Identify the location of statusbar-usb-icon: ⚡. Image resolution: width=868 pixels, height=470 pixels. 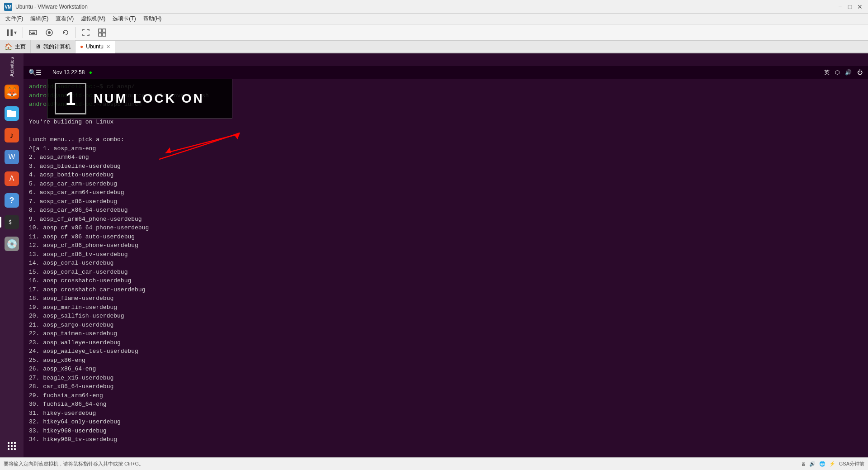
(832, 464).